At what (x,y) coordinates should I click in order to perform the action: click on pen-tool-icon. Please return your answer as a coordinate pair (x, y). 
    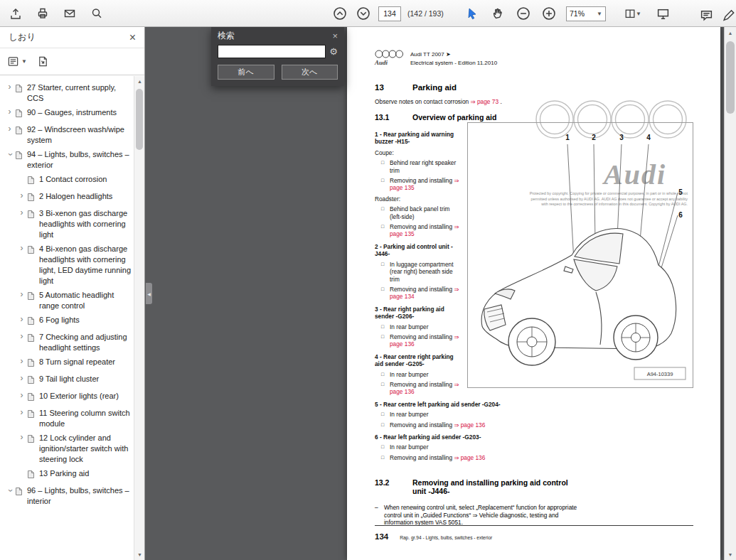
    Looking at the image, I should click on (728, 15).